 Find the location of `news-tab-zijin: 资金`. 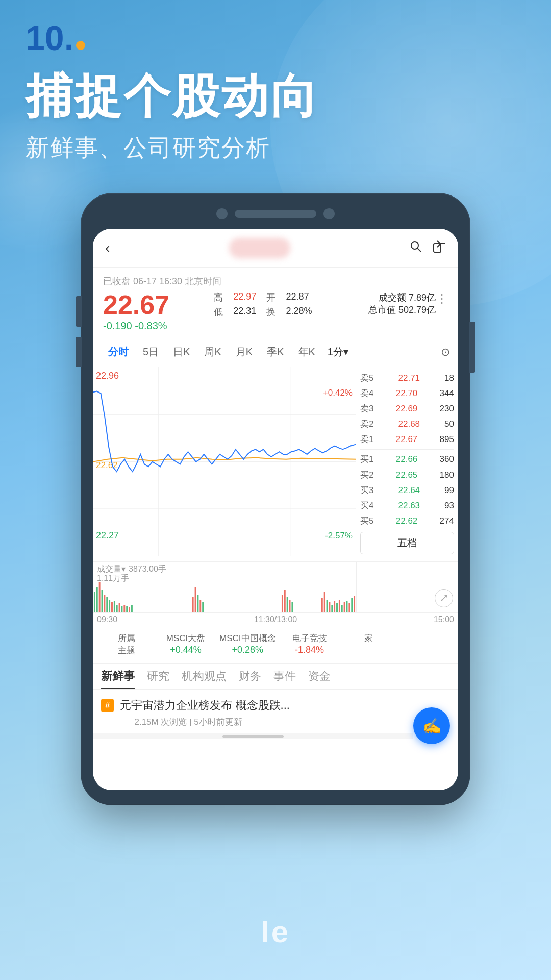

news-tab-zijin: 资金 is located at coordinates (319, 679).